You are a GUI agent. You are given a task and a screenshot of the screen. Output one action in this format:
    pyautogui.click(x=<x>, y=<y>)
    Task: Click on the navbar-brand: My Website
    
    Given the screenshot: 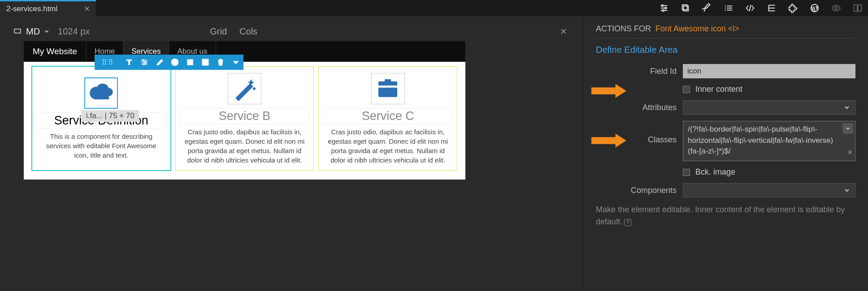 What is the action you would take?
    pyautogui.click(x=55, y=51)
    